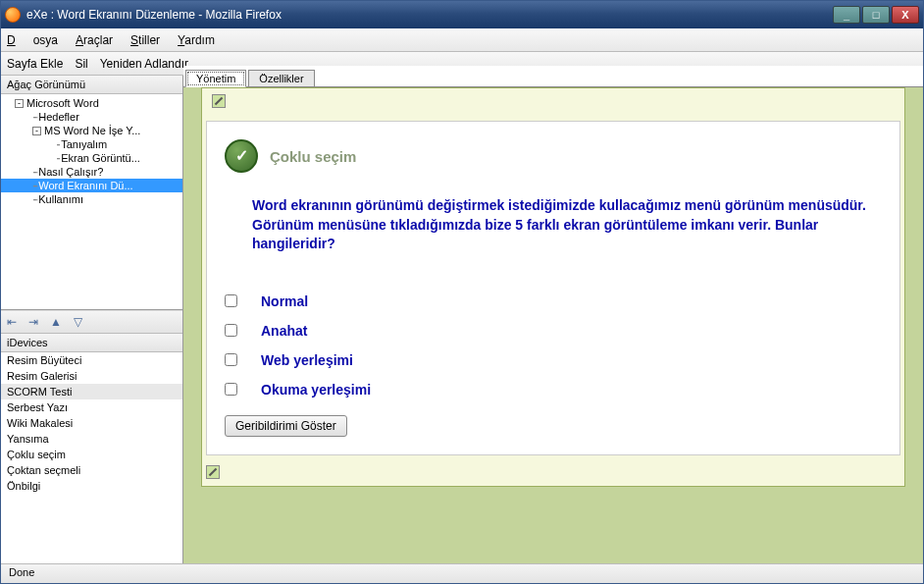 The image size is (924, 584). I want to click on tree-node: -Microsoft Word, so click(92, 103).